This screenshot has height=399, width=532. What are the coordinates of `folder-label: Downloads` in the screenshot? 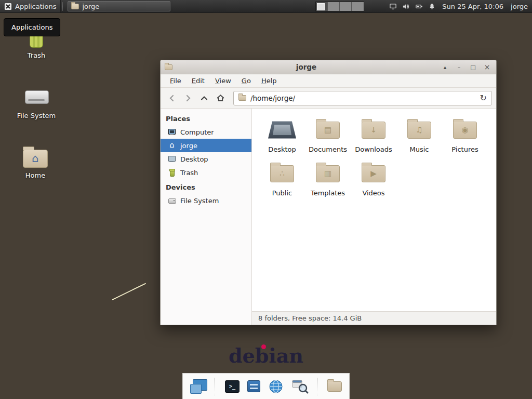 It's located at (373, 150).